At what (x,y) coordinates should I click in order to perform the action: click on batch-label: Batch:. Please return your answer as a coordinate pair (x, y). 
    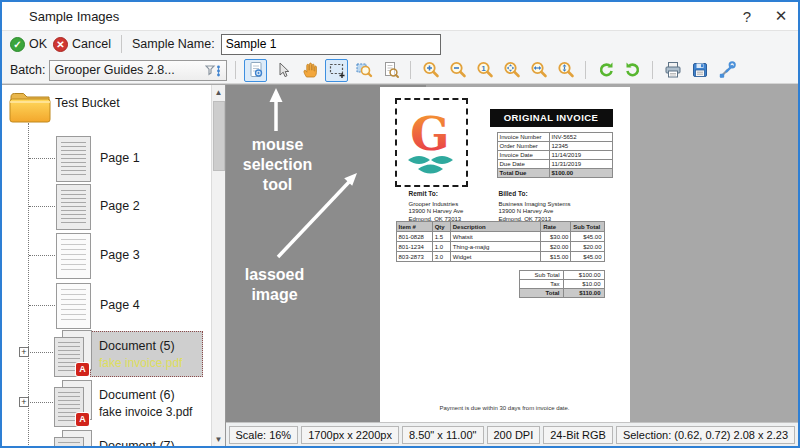
    Looking at the image, I should click on (28, 70).